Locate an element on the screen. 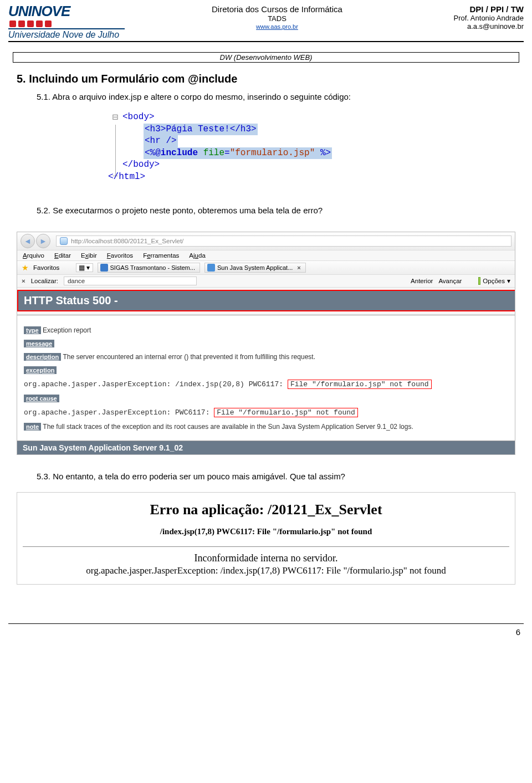  browser-tab-1: SIGAS Trasmontano - Sistem... is located at coordinates (149, 268).